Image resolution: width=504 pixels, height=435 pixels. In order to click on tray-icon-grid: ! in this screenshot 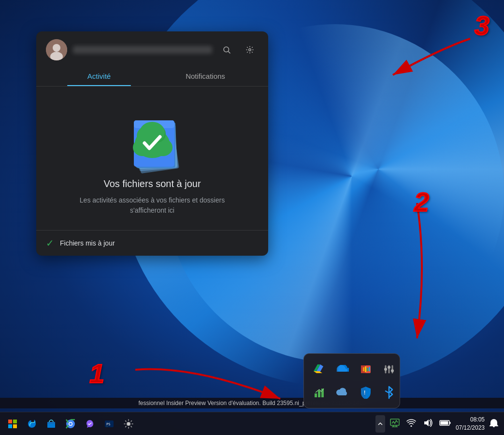, I will do `click(352, 381)`.